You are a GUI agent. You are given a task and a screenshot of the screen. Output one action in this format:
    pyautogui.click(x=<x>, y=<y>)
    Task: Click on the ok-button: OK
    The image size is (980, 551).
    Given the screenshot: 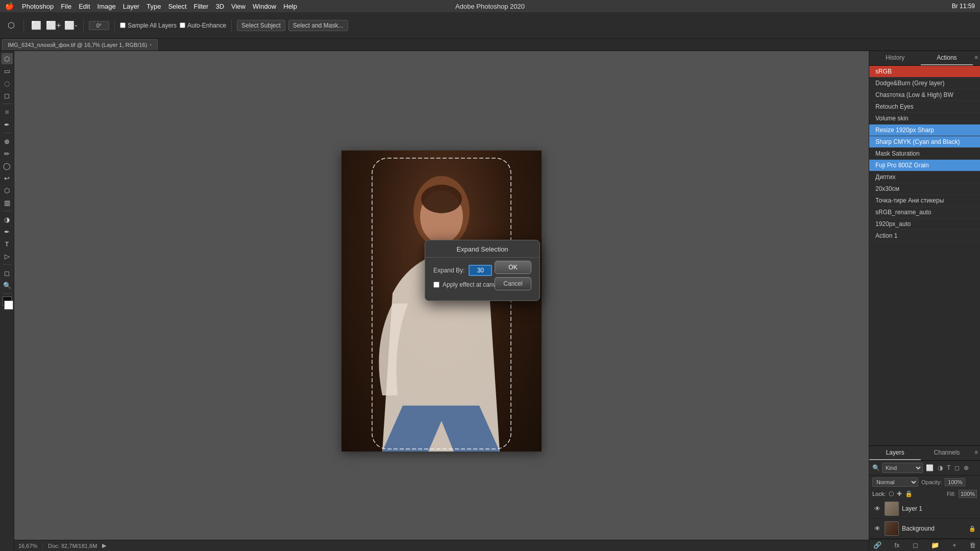 What is the action you would take?
    pyautogui.click(x=513, y=267)
    